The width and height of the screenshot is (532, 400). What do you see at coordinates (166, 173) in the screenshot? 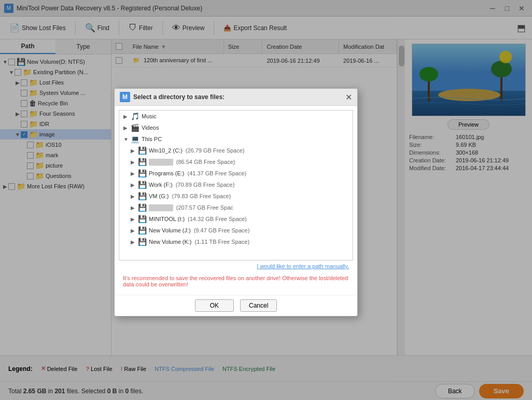
I see `dir-label: Programs (E:)` at bounding box center [166, 173].